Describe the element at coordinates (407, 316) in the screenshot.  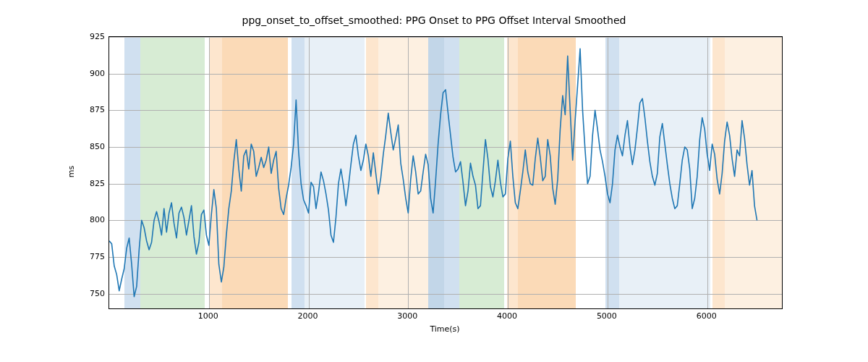
I see `x-tick-label: 3000` at that location.